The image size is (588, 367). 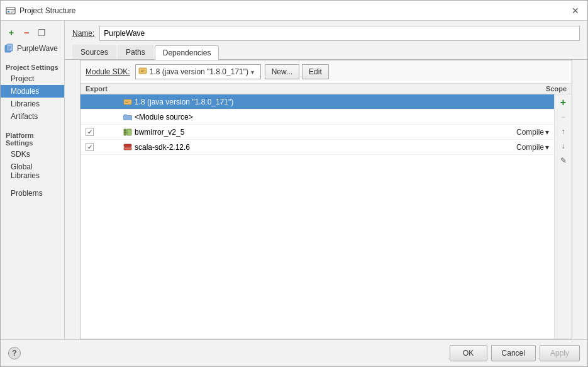 I want to click on sdk-edit-button: Edit, so click(x=316, y=72).